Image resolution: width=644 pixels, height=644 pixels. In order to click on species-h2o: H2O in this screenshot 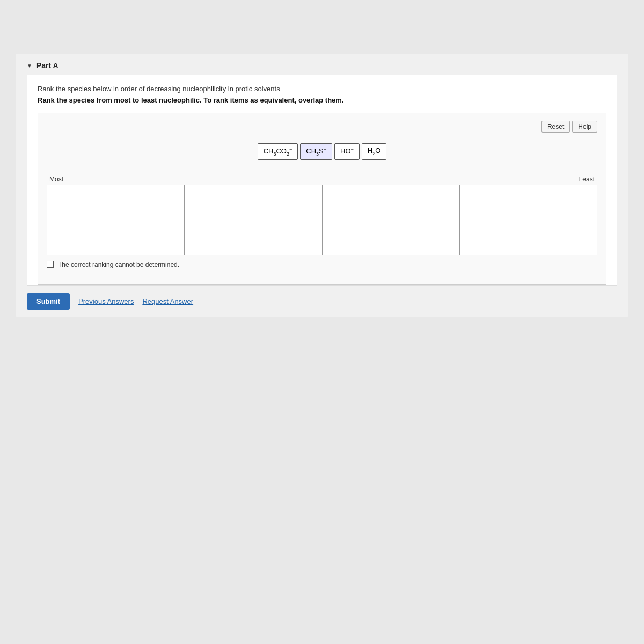, I will do `click(375, 151)`.